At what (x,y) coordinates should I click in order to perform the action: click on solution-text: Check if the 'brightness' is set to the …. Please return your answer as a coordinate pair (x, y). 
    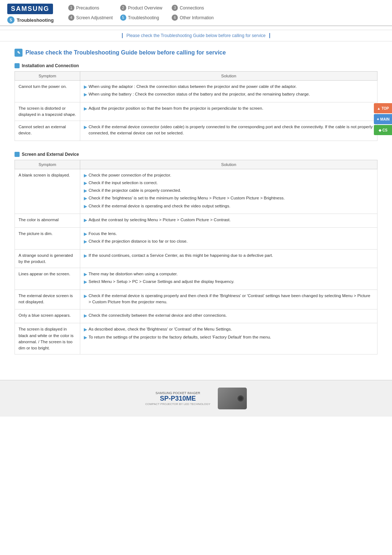
    Looking at the image, I should click on (187, 198).